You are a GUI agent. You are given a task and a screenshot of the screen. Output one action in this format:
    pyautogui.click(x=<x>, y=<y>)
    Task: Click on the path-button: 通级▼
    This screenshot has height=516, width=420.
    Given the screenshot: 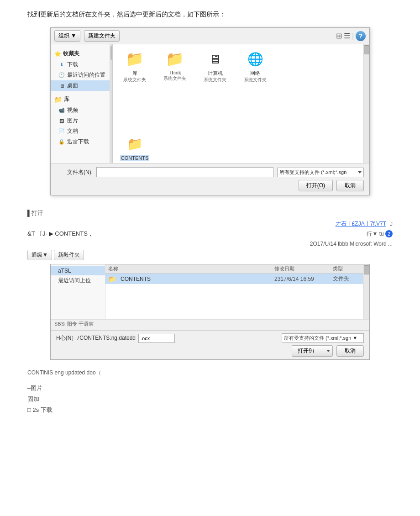 What is the action you would take?
    pyautogui.click(x=40, y=255)
    